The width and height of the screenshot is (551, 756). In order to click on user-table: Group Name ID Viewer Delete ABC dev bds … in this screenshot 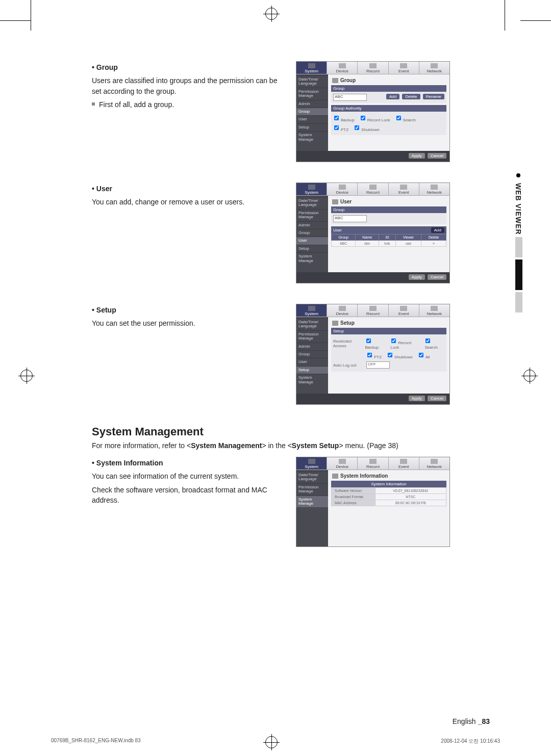, I will do `click(389, 241)`.